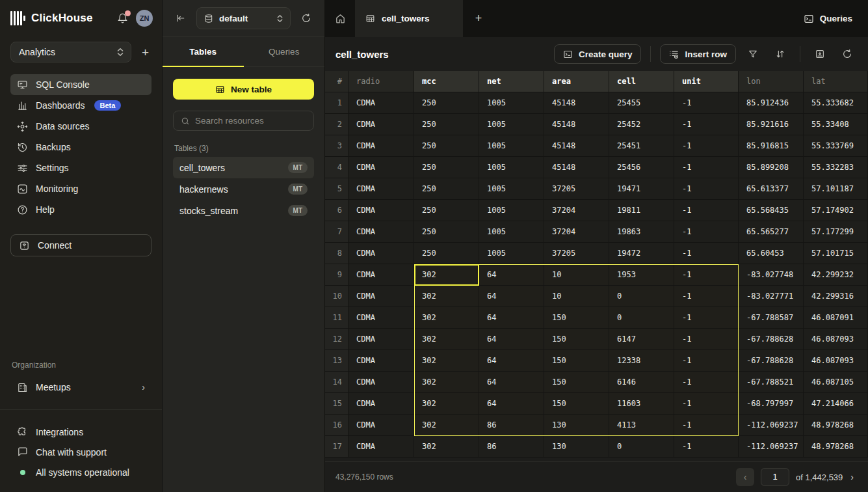 This screenshot has height=492, width=868. I want to click on sidebar-item-meetups: Meetups ›, so click(81, 387).